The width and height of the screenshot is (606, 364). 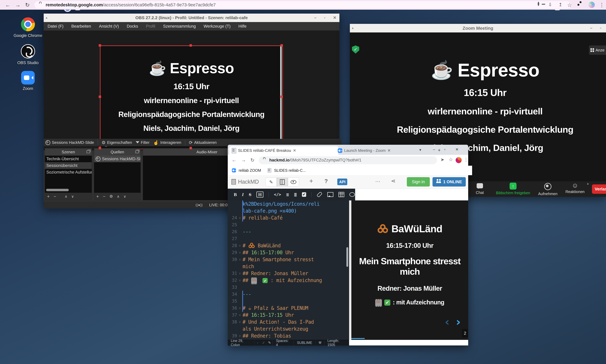 What do you see at coordinates (449, 182) in the screenshot?
I see `online-button: 1 ONLINE` at bounding box center [449, 182].